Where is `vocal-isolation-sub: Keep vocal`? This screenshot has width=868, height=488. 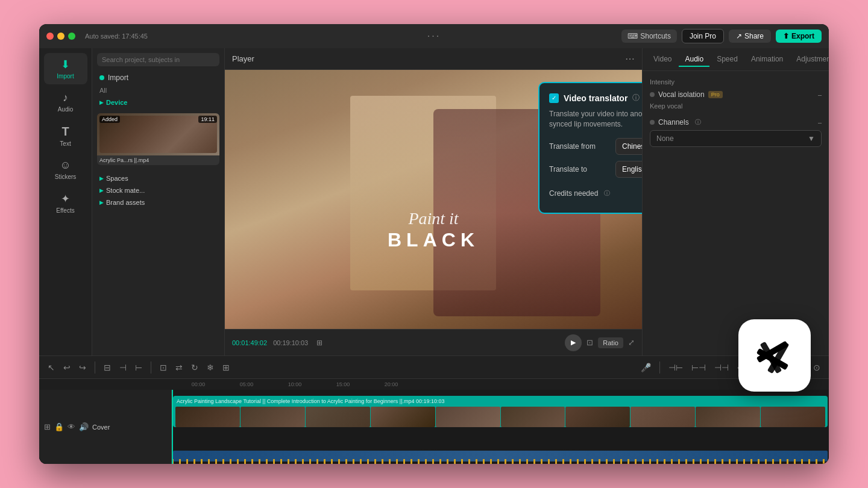
vocal-isolation-sub: Keep vocal is located at coordinates (735, 106).